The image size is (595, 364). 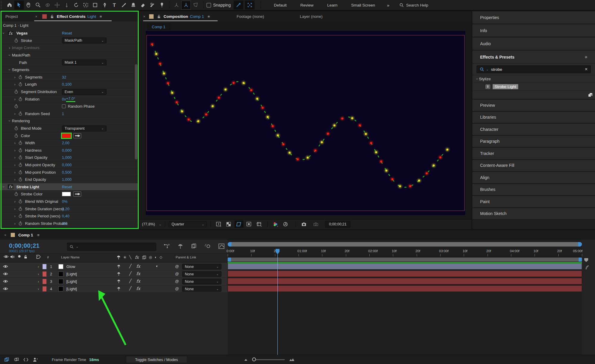 What do you see at coordinates (124, 5) in the screenshot?
I see `brush-tool-icon` at bounding box center [124, 5].